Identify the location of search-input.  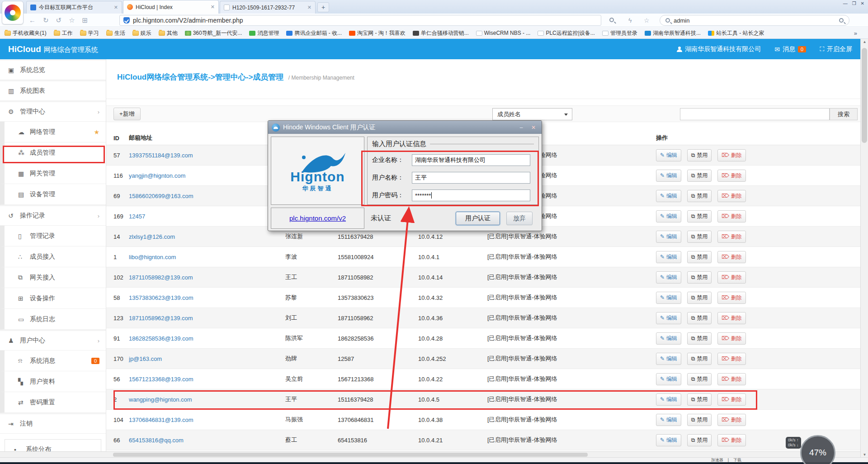
(755, 114).